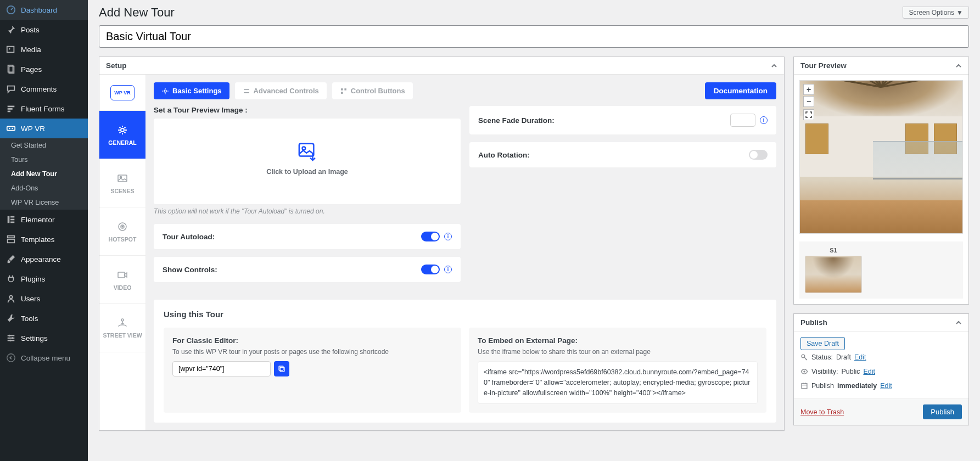 This screenshot has width=980, height=461. Describe the element at coordinates (31, 299) in the screenshot. I see `label: Users` at that location.